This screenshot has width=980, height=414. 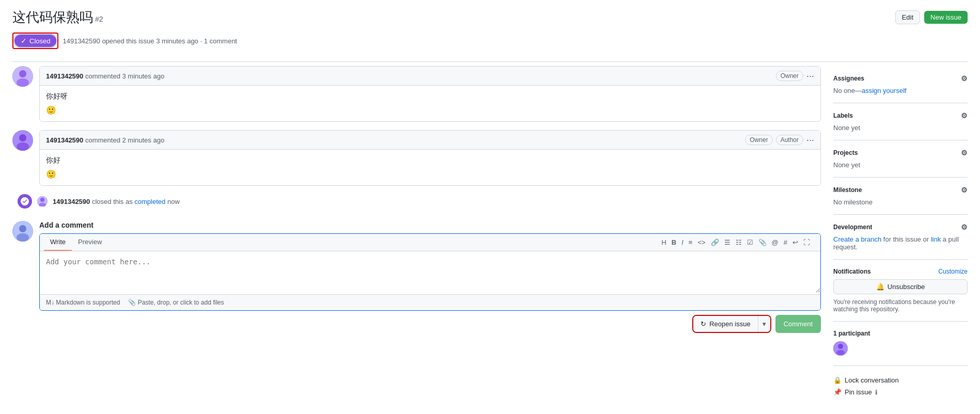 What do you see at coordinates (785, 243) in the screenshot?
I see `ref-btn: #` at bounding box center [785, 243].